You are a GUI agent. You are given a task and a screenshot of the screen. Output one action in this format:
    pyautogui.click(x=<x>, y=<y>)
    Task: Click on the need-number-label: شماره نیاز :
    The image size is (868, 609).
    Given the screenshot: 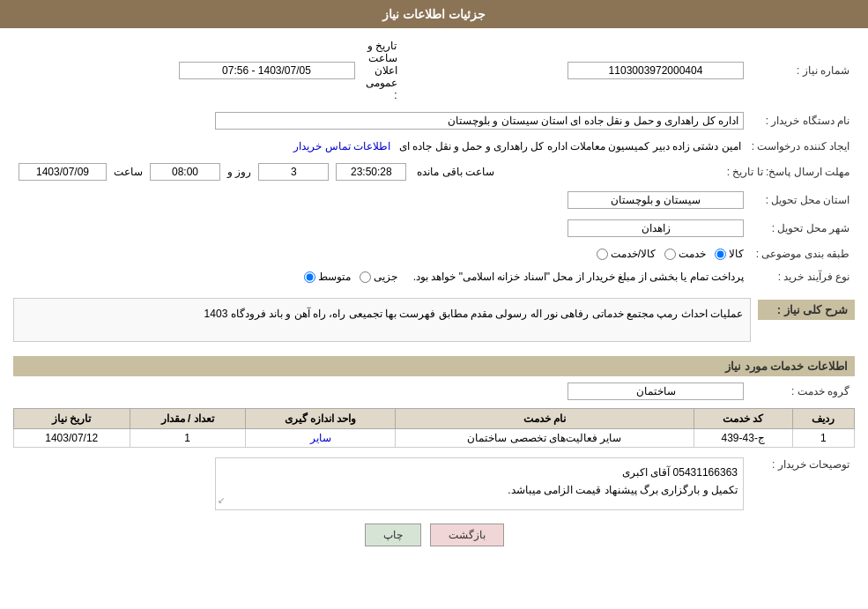 What is the action you would take?
    pyautogui.click(x=802, y=71)
    